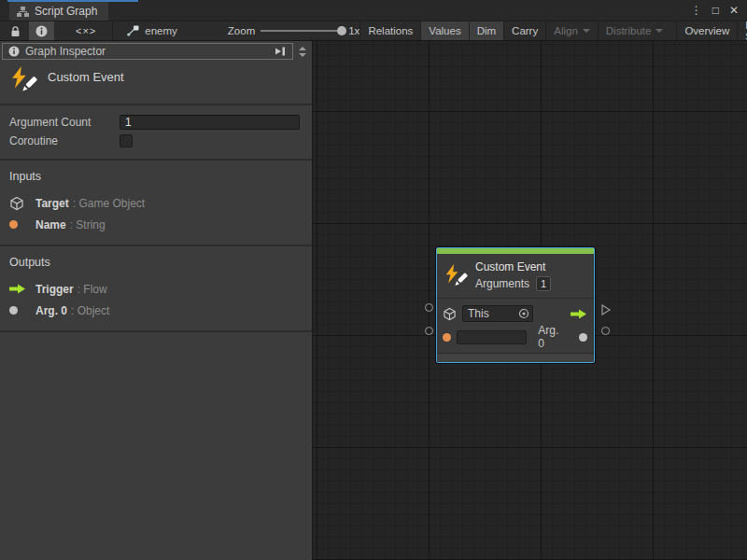 Image resolution: width=747 pixels, height=560 pixels. I want to click on inspector-header-box: Graph Inspector, so click(148, 51).